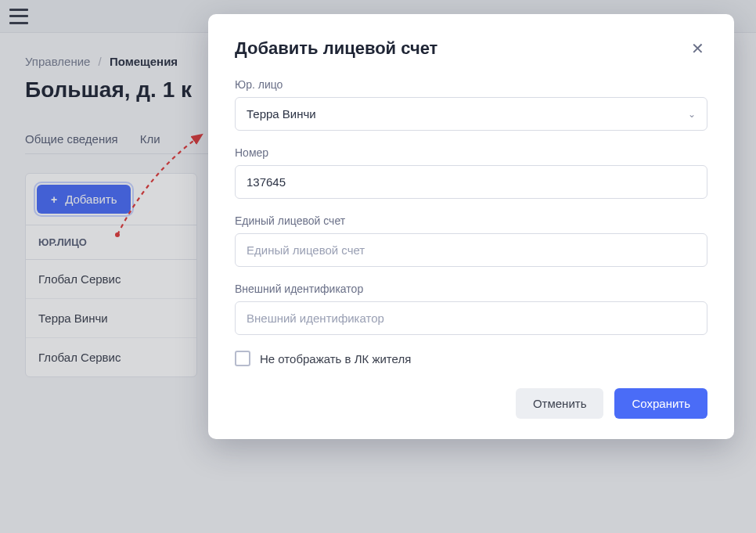 This screenshot has height=533, width=756. I want to click on number-input, so click(471, 182).